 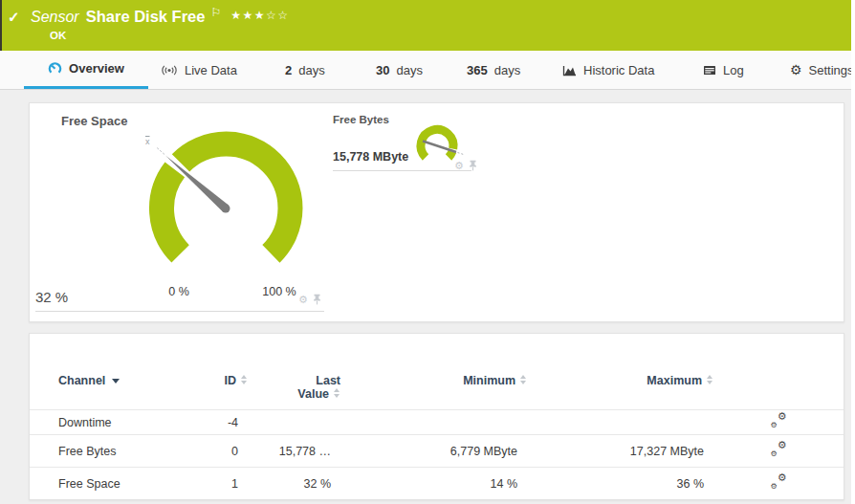 What do you see at coordinates (55, 69) in the screenshot?
I see `gauge-icon` at bounding box center [55, 69].